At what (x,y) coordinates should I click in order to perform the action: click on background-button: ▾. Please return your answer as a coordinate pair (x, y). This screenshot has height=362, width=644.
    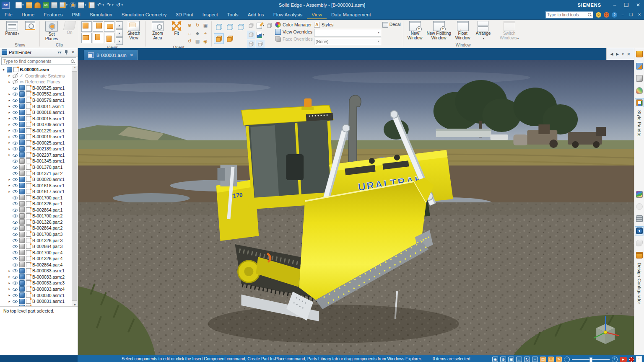
    Looking at the image, I should click on (260, 35).